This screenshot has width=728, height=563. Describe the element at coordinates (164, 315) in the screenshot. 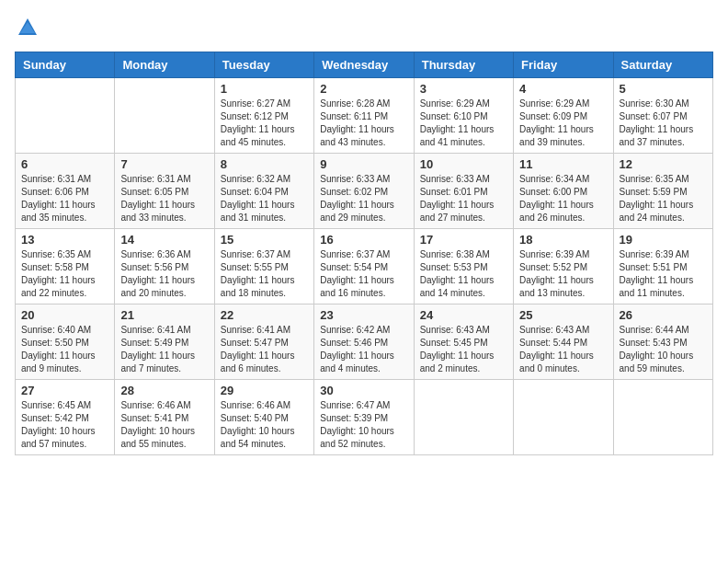

I see `day-number: 21` at that location.